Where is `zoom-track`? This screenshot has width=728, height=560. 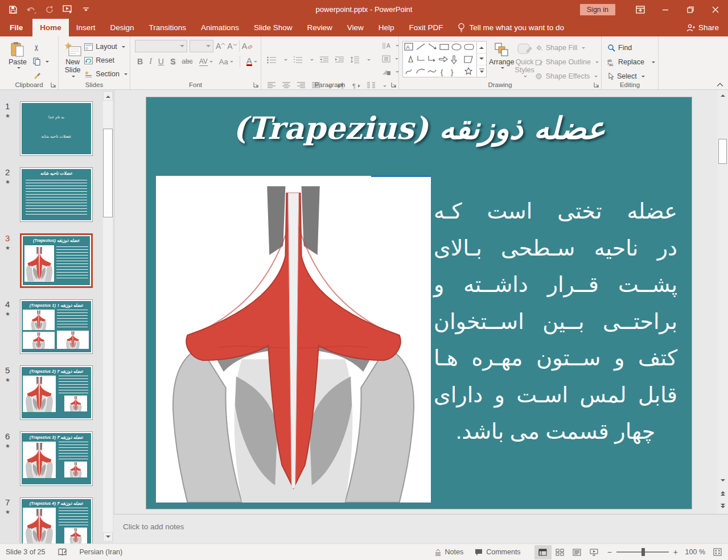 zoom-track is located at coordinates (643, 552).